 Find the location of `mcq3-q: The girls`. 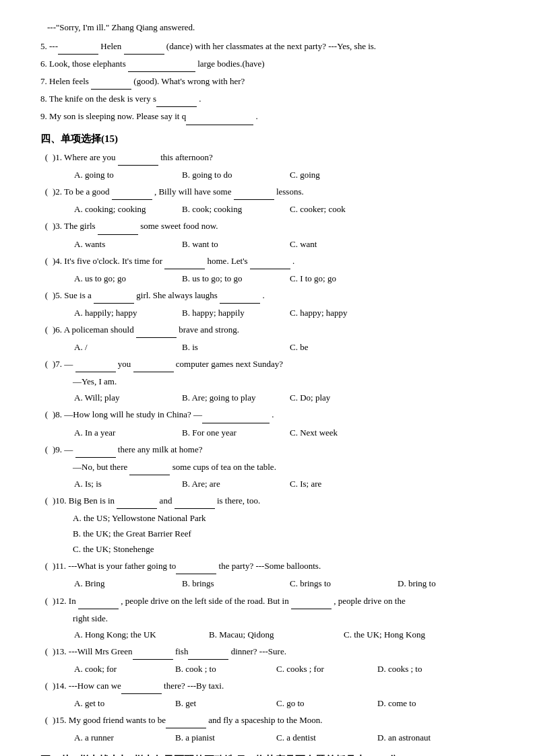

mcq3-q: The girls is located at coordinates (81, 226).